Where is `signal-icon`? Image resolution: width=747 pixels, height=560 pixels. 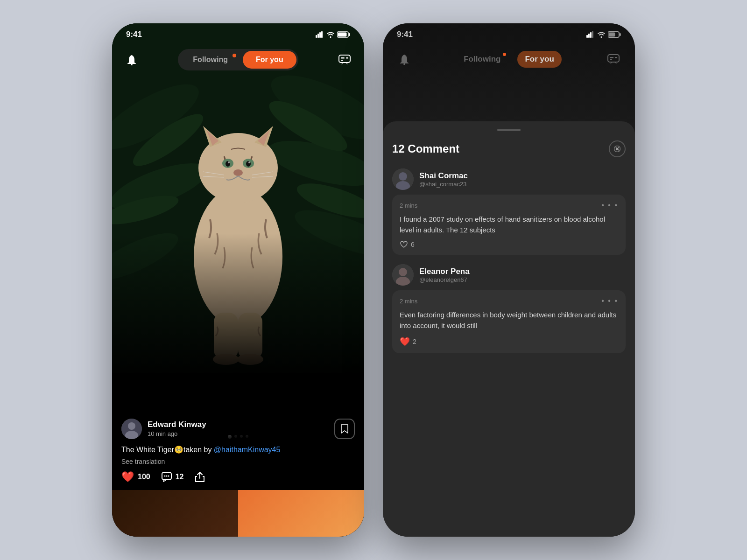 signal-icon is located at coordinates (320, 35).